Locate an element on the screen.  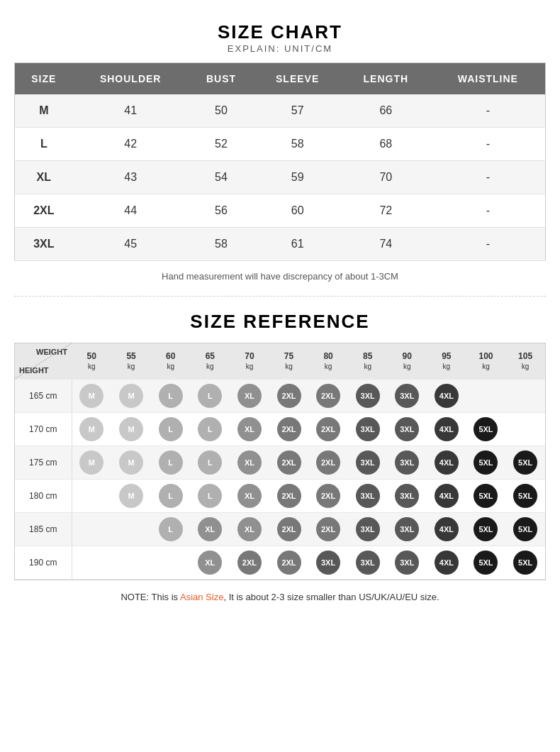
height-cell: 175 cm is located at coordinates (43, 463).